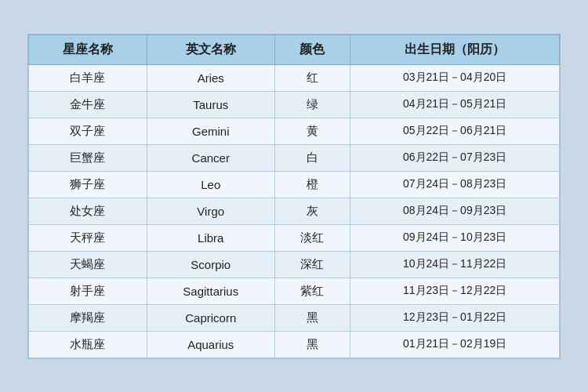 The image size is (588, 392). What do you see at coordinates (295, 184) in the screenshot?
I see `table-row: 狮子座Leo橙07月24日－08月23日` at bounding box center [295, 184].